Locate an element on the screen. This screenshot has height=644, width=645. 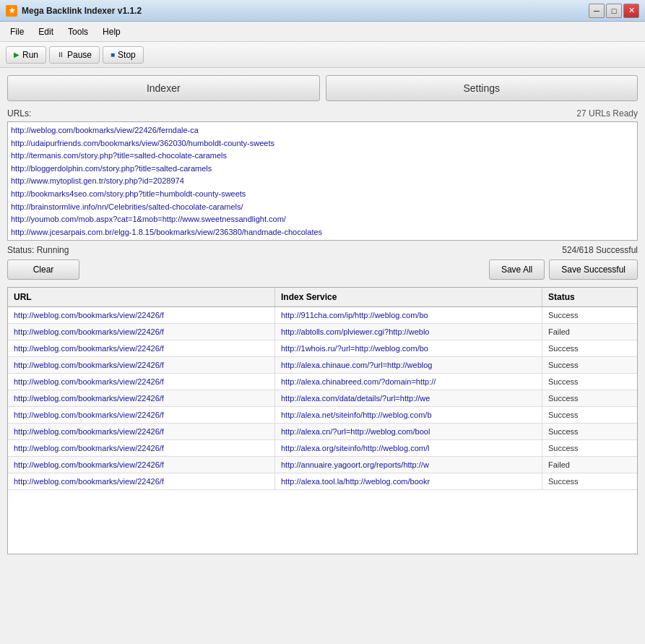
url-item: http://www.mytoplist.gen.tr/story.php?id… is located at coordinates (322, 181).